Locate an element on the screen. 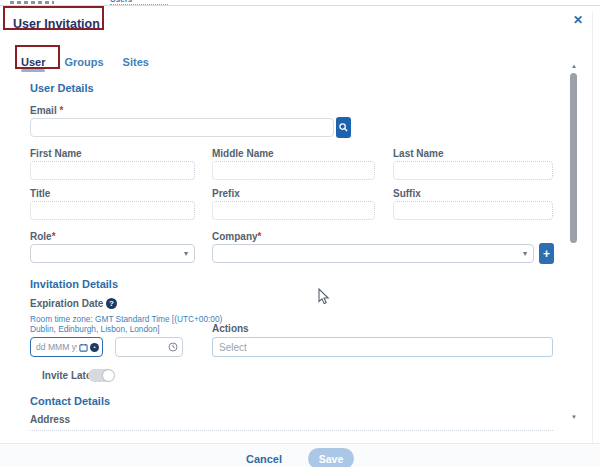  role-required-marker: * is located at coordinates (54, 236).